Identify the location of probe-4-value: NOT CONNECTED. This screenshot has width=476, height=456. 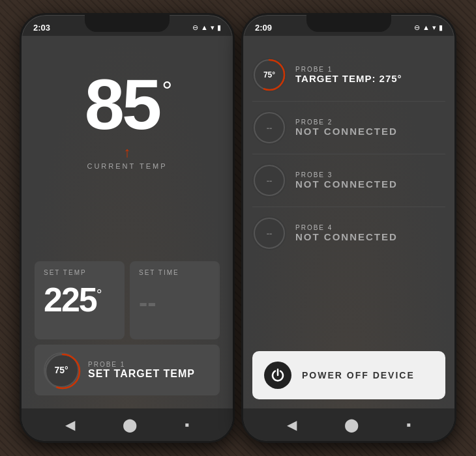
(347, 237).